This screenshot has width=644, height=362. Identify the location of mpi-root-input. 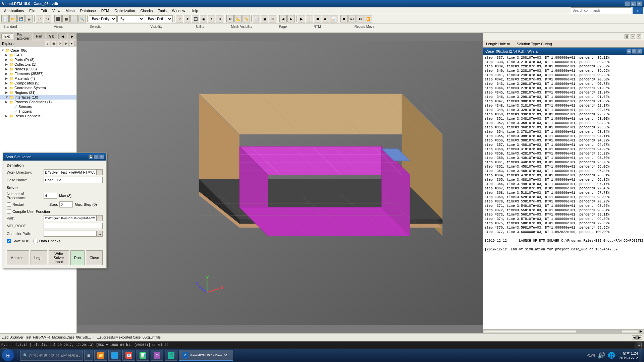
(73, 226).